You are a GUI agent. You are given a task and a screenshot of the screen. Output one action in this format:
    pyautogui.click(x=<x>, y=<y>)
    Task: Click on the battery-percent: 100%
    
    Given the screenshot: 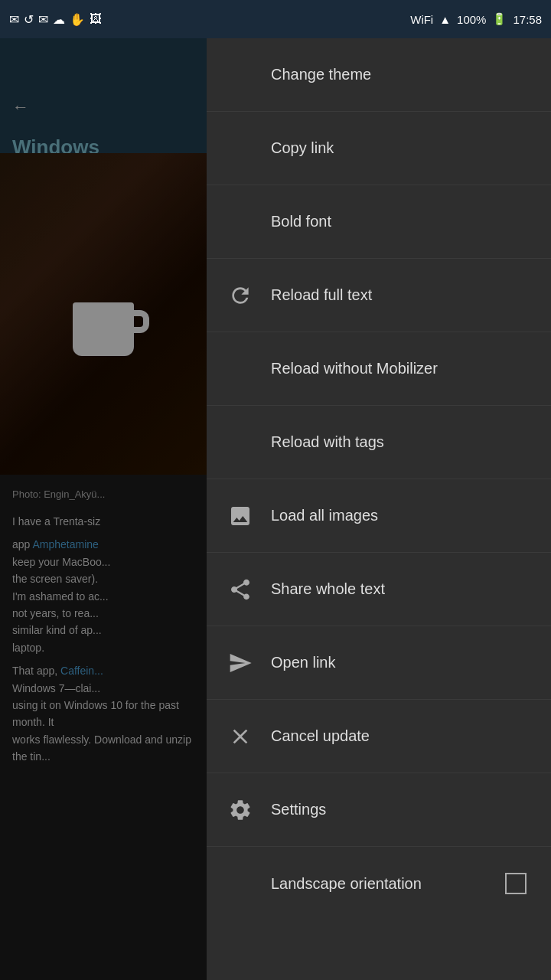 What is the action you would take?
    pyautogui.click(x=471, y=20)
    